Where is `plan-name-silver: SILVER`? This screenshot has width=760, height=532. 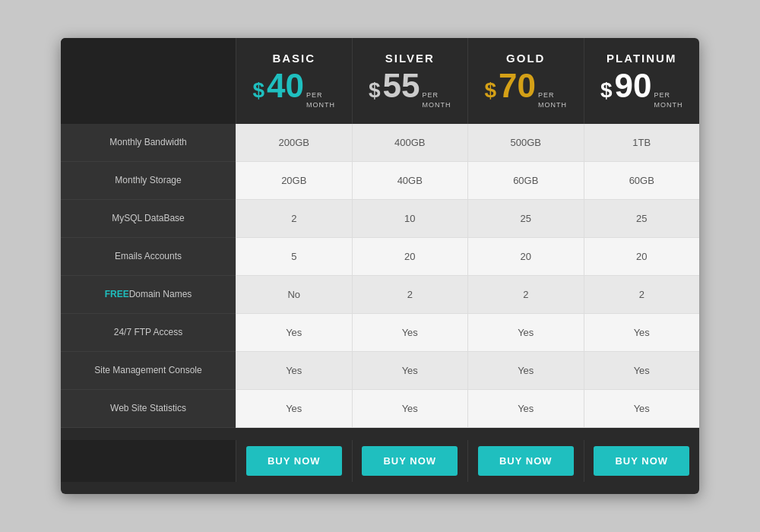 plan-name-silver: SILVER is located at coordinates (410, 58).